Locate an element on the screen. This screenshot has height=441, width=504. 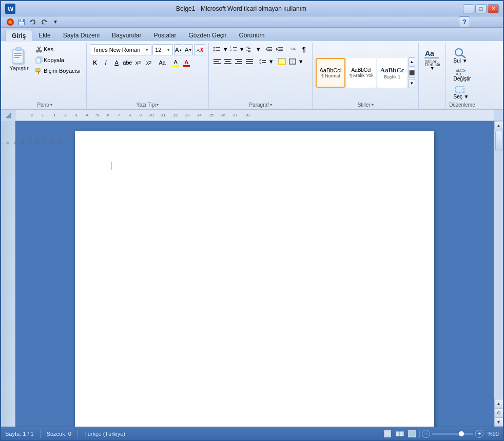
style-scroll-down: ▼ is located at coordinates (412, 84).